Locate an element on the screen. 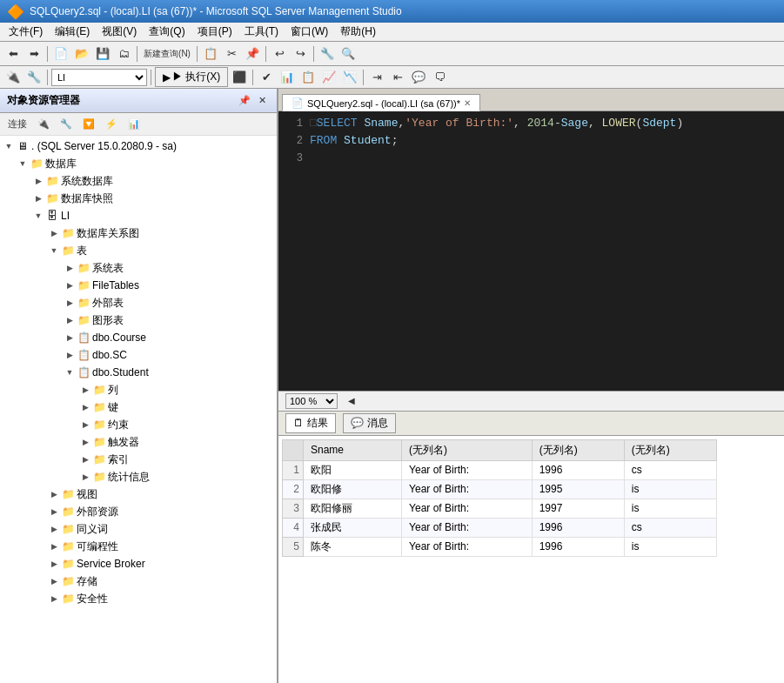 Image resolution: width=784 pixels, height=683 pixels. menu-edit: 编辑(E) is located at coordinates (72, 31).